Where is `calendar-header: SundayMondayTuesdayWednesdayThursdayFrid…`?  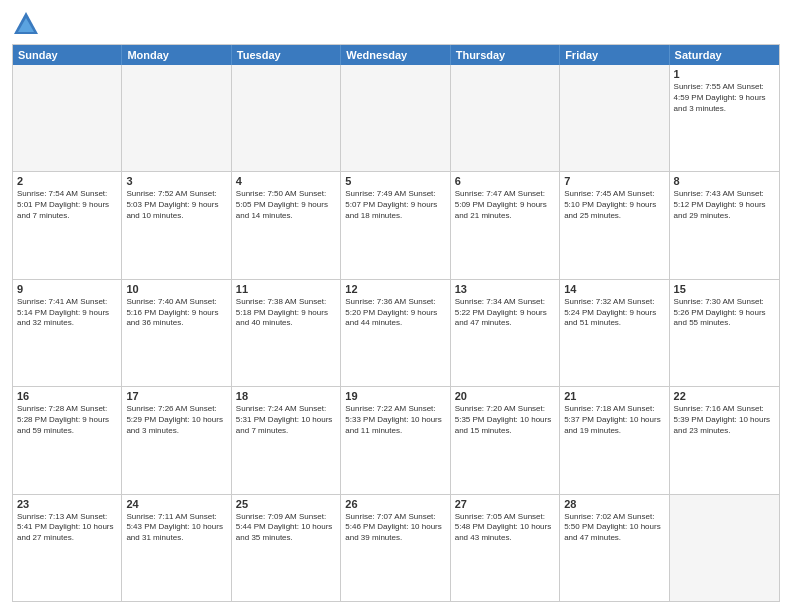 calendar-header: SundayMondayTuesdayWednesdayThursdayFrid… is located at coordinates (396, 55).